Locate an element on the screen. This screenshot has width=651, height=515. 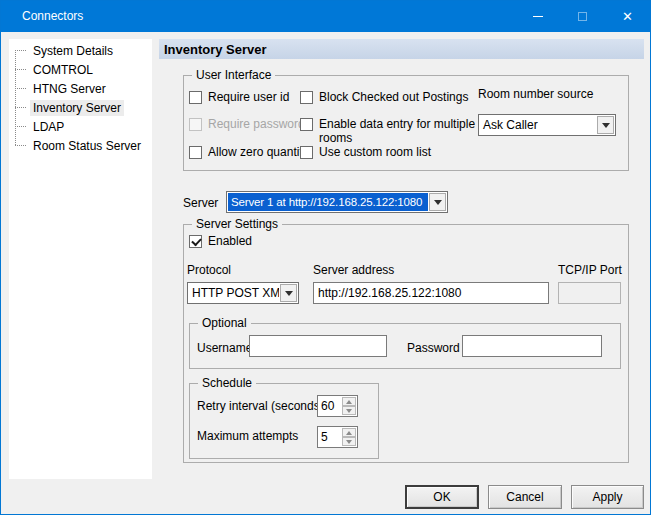
tcpip-port-label: TCP/IP Port is located at coordinates (590, 270).